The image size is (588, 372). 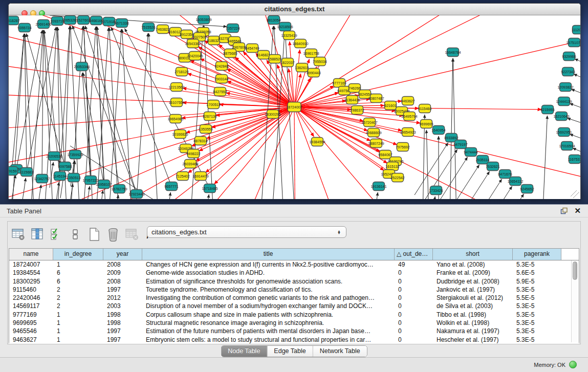 I want to click on graph-node: 8267130, so click(x=210, y=117).